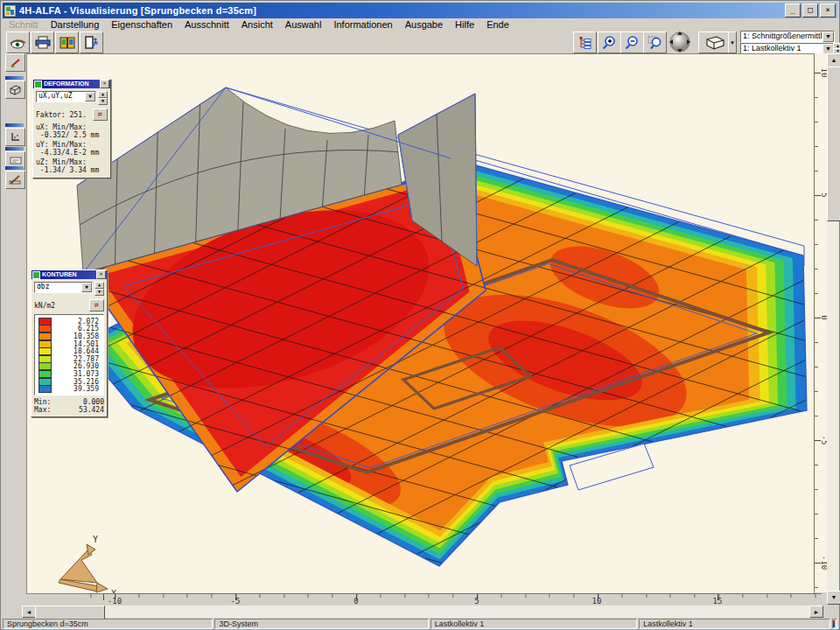 This screenshot has height=630, width=840. What do you see at coordinates (454, 599) in the screenshot?
I see `horizontal-ruler: -10-5051015` at bounding box center [454, 599].